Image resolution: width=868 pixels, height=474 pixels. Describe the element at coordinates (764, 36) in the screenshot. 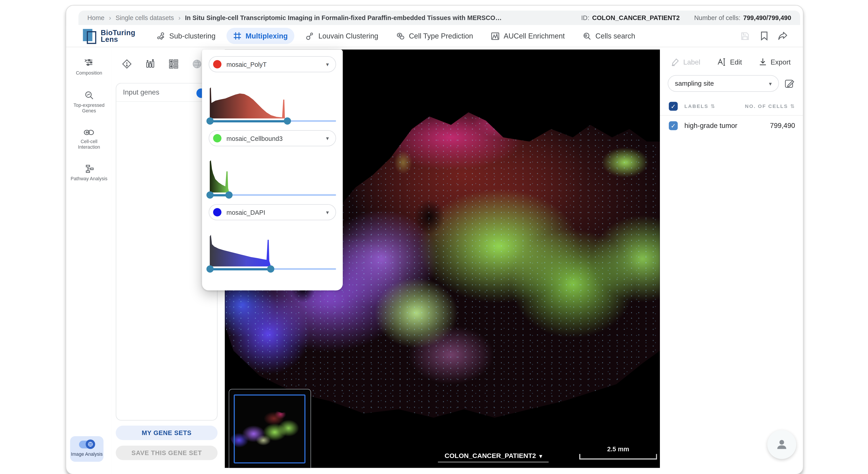

I see `bookmark-icon` at that location.